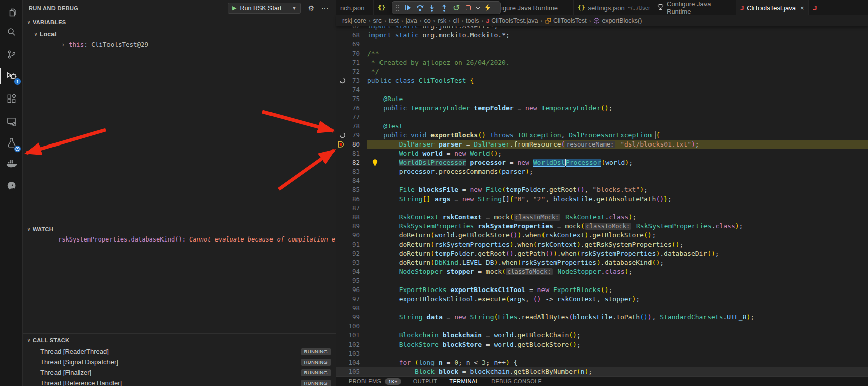 Image resolution: width=868 pixels, height=386 pixels. Describe the element at coordinates (351, 54) in the screenshot. I see `line-number: 70` at that location.